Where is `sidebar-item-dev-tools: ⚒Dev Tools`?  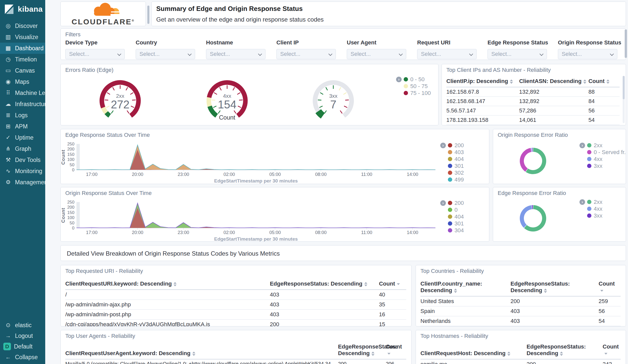 sidebar-item-dev-tools: ⚒Dev Tools is located at coordinates (23, 160).